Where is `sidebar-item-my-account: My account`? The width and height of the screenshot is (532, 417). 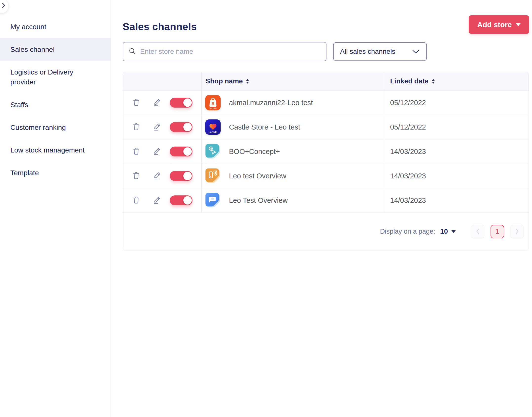
sidebar-item-my-account: My account is located at coordinates (55, 27).